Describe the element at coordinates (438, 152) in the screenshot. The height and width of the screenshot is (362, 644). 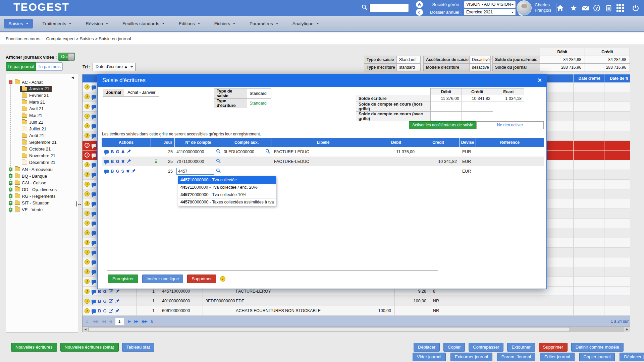
I see `cell-credit` at that location.